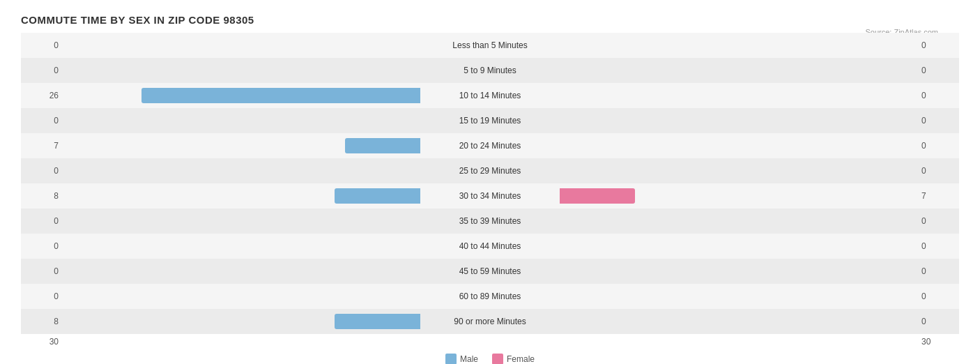 The height and width of the screenshot is (364, 980). Describe the element at coordinates (490, 358) in the screenshot. I see `legend: Male Female` at that location.